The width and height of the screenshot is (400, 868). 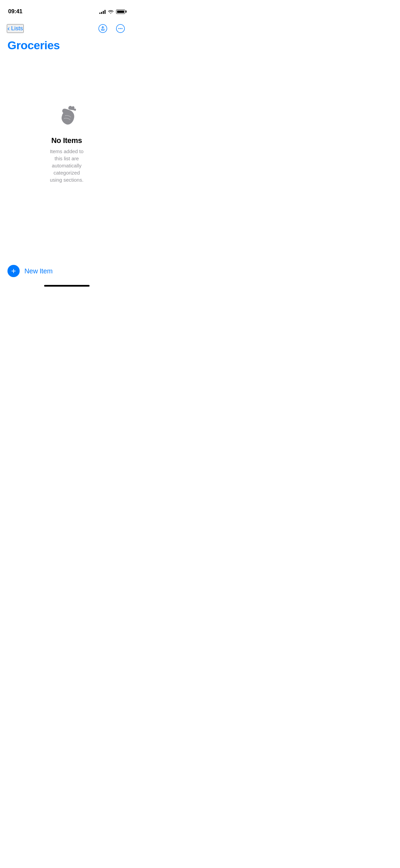 What do you see at coordinates (66, 48) in the screenshot?
I see `page-title-section: Groceries` at bounding box center [66, 48].